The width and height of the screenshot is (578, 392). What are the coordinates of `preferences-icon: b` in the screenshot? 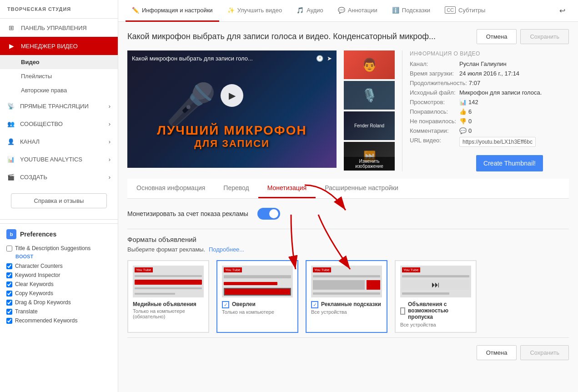 It's located at (11, 234).